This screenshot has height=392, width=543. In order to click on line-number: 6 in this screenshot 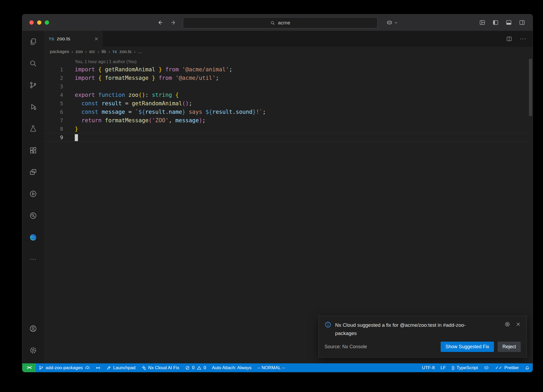, I will do `click(54, 112)`.